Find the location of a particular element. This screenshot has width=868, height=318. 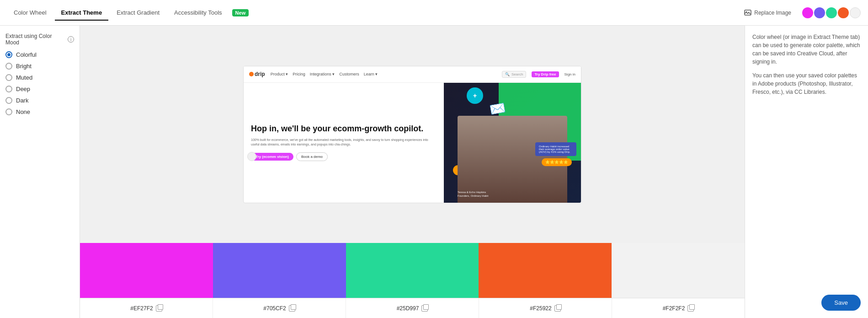

radio-label-dark: Dark is located at coordinates (22, 101).